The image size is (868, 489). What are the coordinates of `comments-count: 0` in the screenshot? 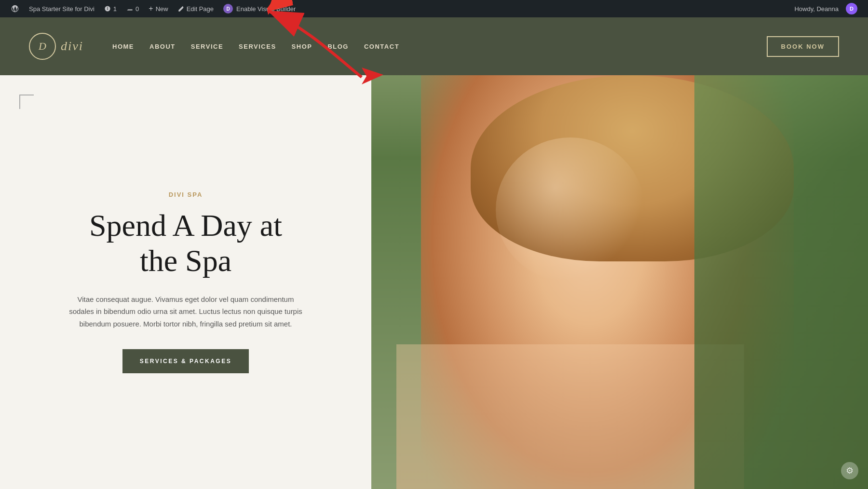 It's located at (137, 9).